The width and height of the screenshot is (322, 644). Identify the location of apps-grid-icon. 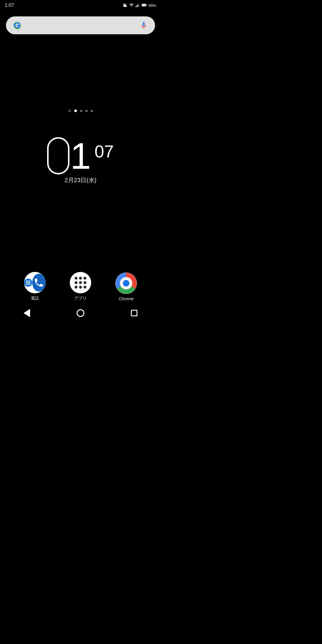
(80, 283).